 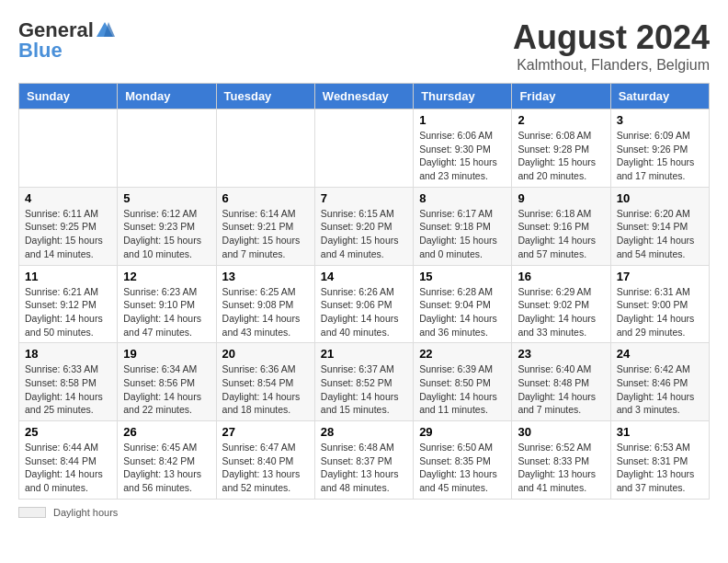 I want to click on day-info: Sunrise: 6:31 AM Sunset: 9:00 PM Dayligh…, so click(x=660, y=313).